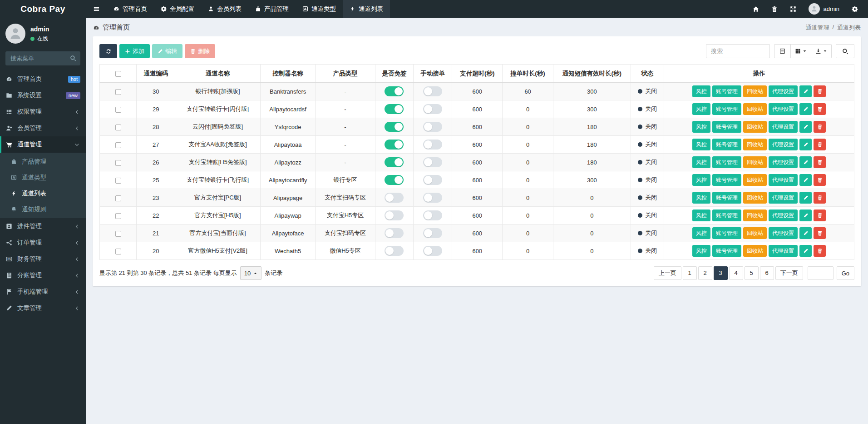  What do you see at coordinates (43, 226) in the screenshot?
I see `sidebar-item-id: 进件管理` at bounding box center [43, 226].